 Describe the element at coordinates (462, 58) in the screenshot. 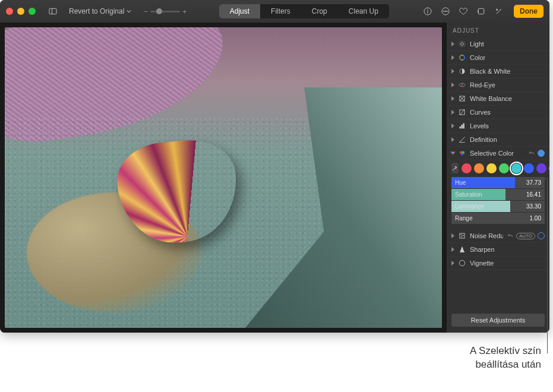

I see `color-icon` at that location.